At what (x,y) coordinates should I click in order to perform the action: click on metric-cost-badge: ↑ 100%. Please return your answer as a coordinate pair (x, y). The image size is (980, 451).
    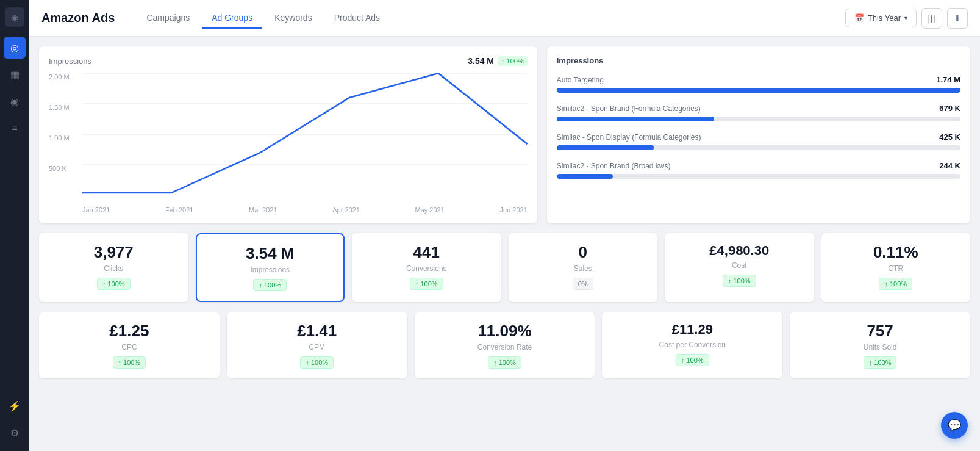
    Looking at the image, I should click on (739, 281).